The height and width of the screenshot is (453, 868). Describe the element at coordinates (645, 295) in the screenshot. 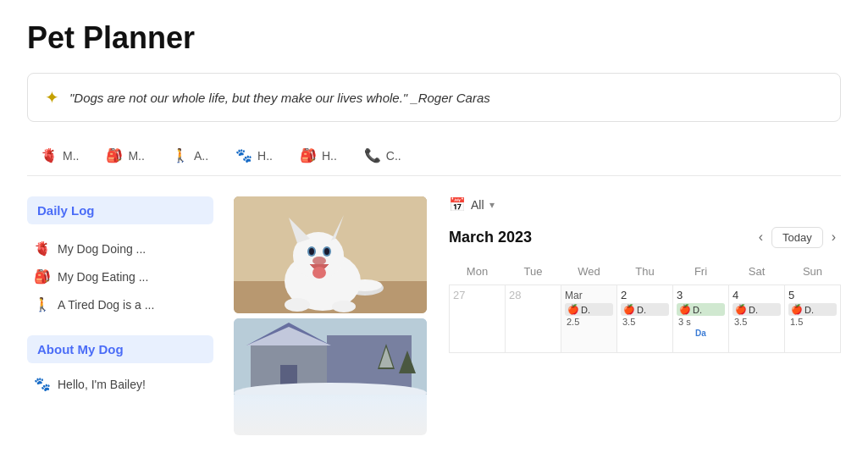

I see `cal-day-num: 2` at that location.